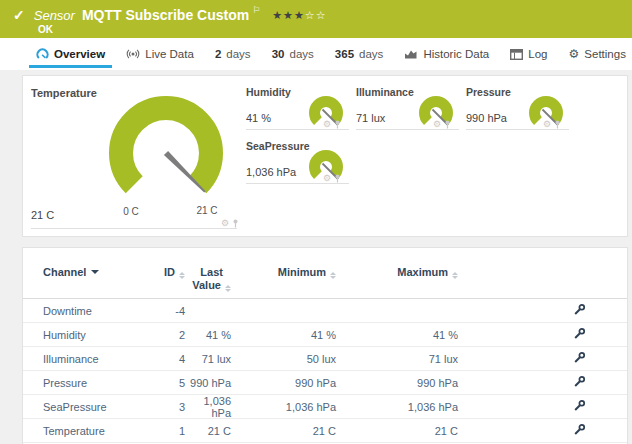 The image size is (632, 444). I want to click on channel-last-value: 990 hPa, so click(208, 383).